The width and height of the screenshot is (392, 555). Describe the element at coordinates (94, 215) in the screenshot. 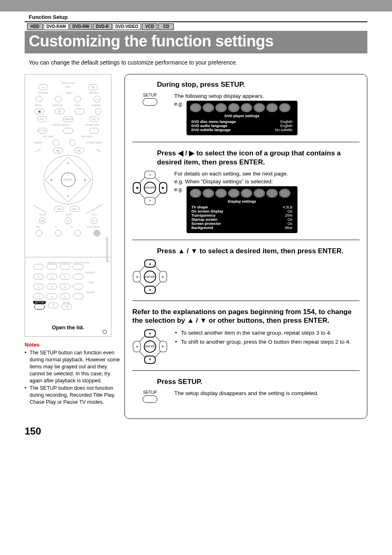

I see `play-label: PLAY` at that location.